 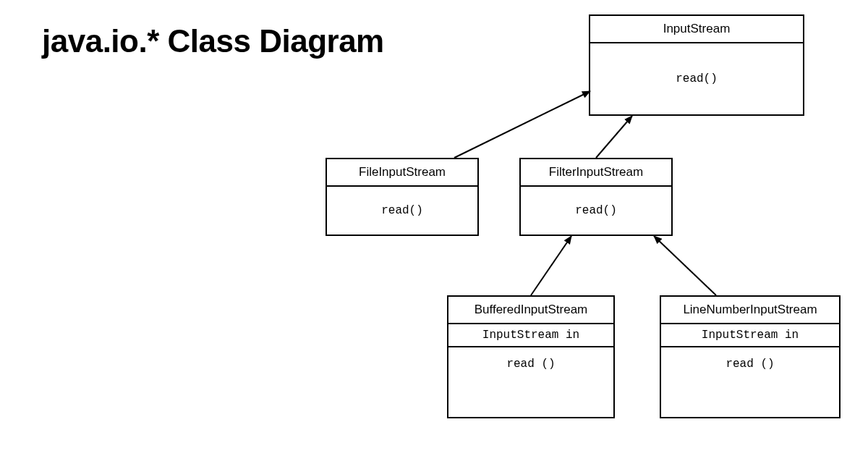 I want to click on class-linenumberinputstream: LineNumberInputStream InputStream in rea…, so click(x=750, y=357).